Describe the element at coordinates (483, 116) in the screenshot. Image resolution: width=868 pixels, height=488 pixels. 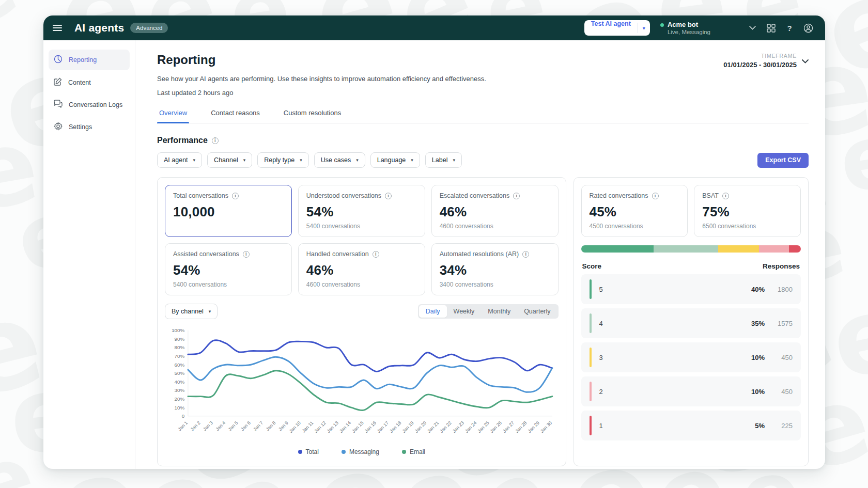
I see `tab-bar: OverviewContact reasonsCustom resolution…` at that location.